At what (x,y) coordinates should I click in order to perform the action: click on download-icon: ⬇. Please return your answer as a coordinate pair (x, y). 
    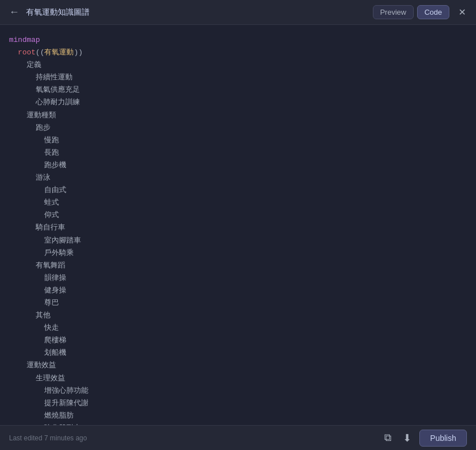
    Looking at the image, I should click on (407, 438).